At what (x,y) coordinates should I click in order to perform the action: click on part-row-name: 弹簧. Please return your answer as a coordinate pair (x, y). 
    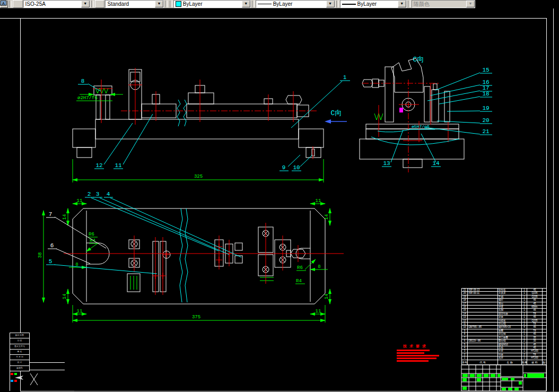
    Looking at the image, I should click on (510, 307).